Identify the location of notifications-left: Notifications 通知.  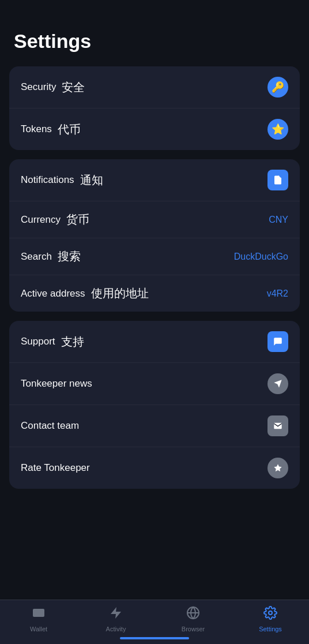
(62, 180).